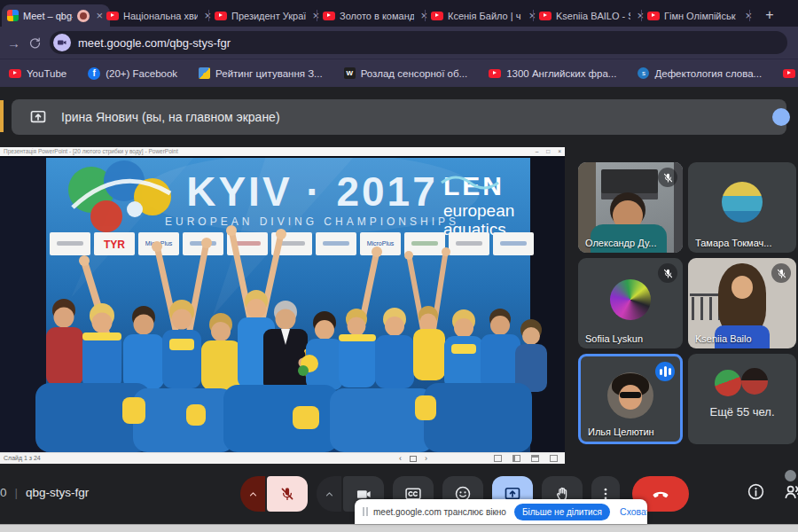 This screenshot has height=532, width=798. What do you see at coordinates (701, 16) in the screenshot?
I see `tab-label: Гімн Олімпійськ` at bounding box center [701, 16].